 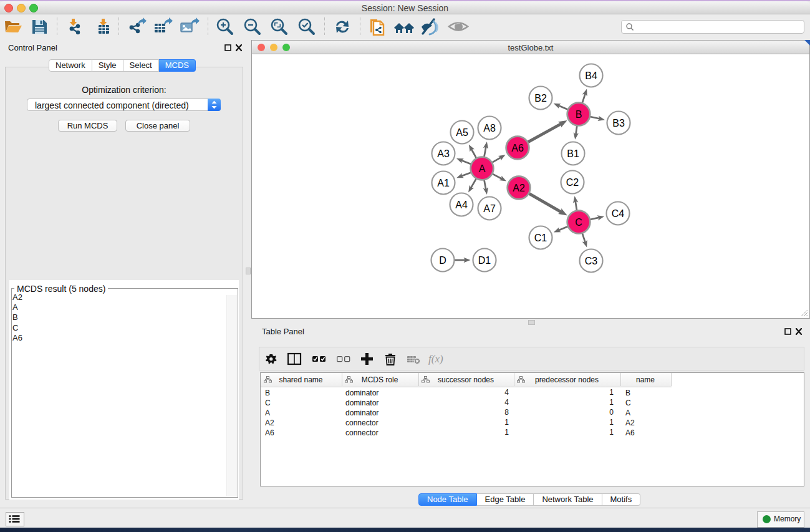 I want to click on svg-text: B4, so click(x=591, y=76).